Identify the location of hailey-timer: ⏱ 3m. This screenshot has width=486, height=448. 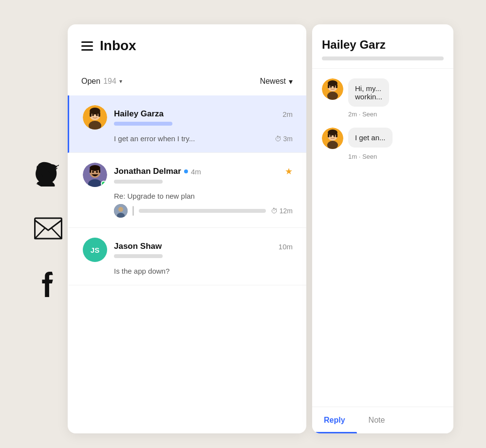
(283, 139).